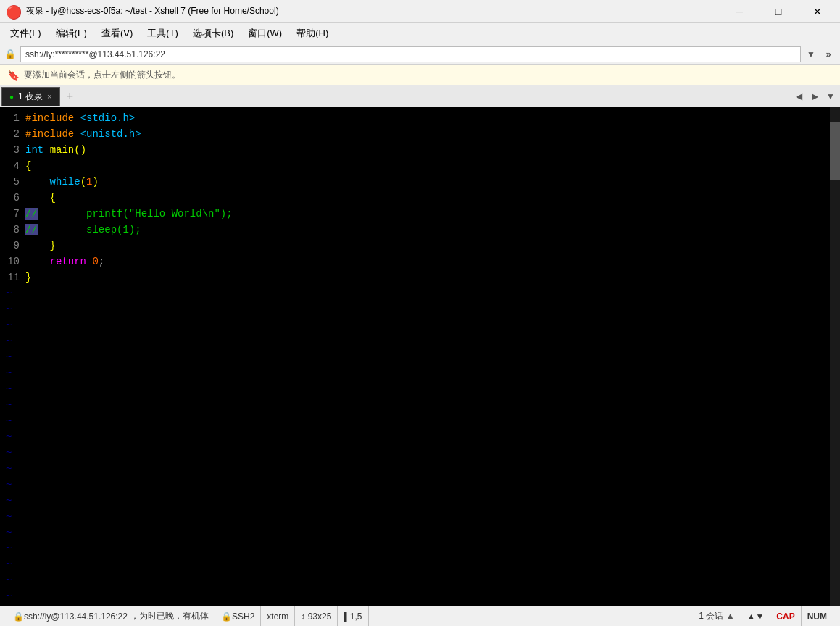  What do you see at coordinates (226, 617) in the screenshot?
I see `status-ssh2-icon: 🔒` at bounding box center [226, 617].